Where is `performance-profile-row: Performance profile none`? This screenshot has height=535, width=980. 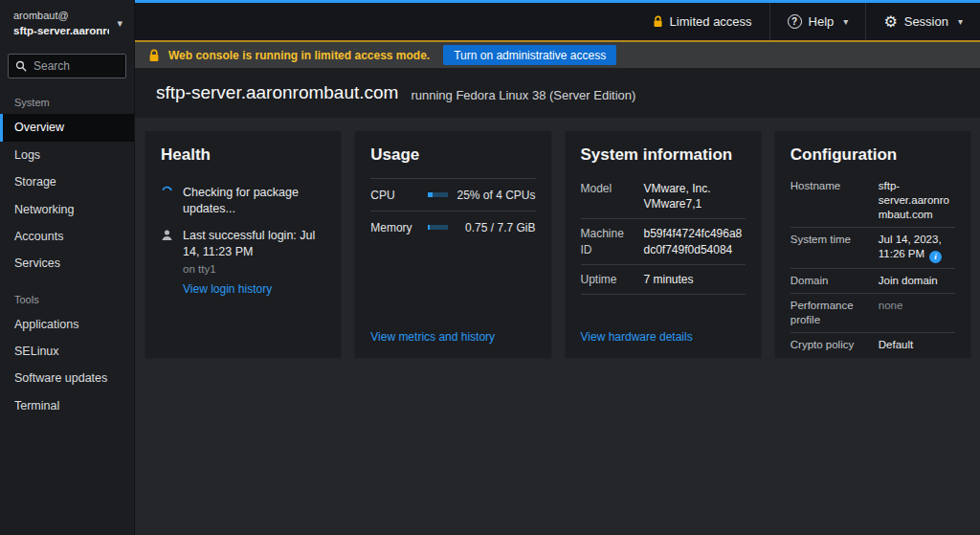
performance-profile-row: Performance profile none is located at coordinates (873, 314).